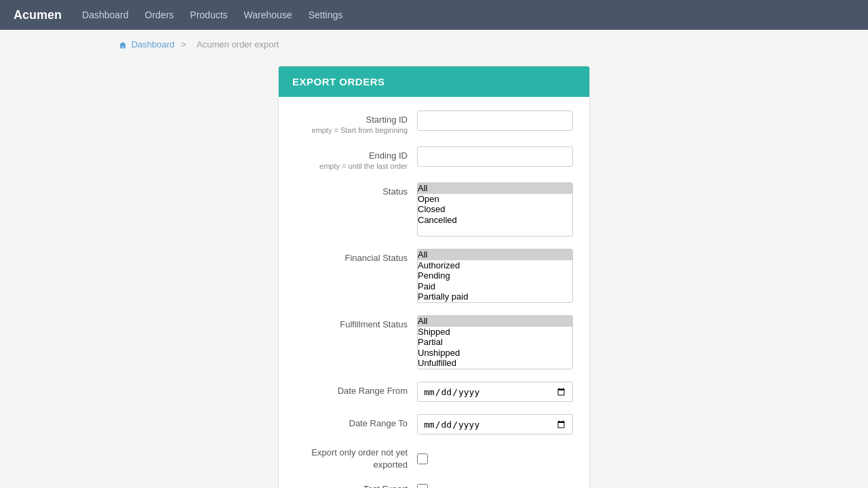  I want to click on ful-option-unshipped: Unshipped, so click(495, 353).